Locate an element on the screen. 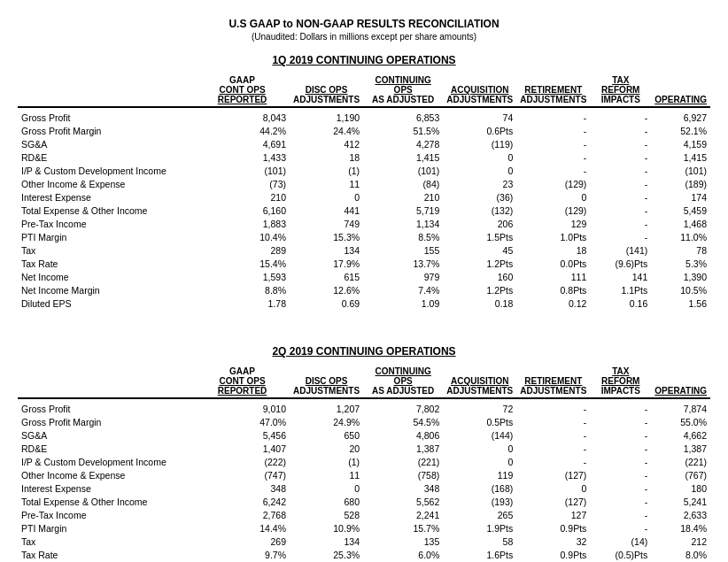 The width and height of the screenshot is (728, 562). cell-10-3: 58 is located at coordinates (480, 542).